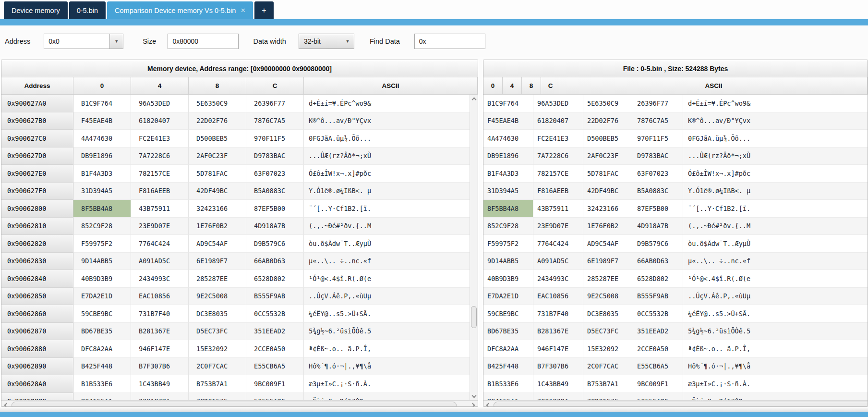 The height and width of the screenshot is (417, 868). I want to click on hex-cell: F816AEEB, so click(558, 191).